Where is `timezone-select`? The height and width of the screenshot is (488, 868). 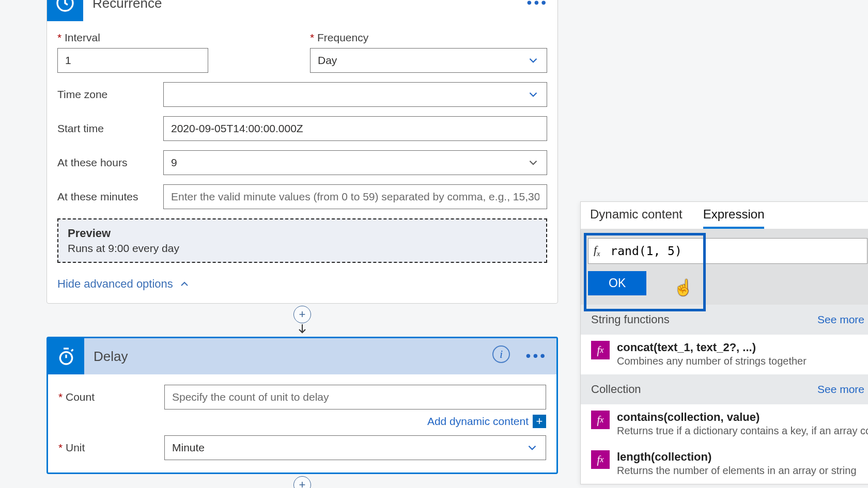 timezone-select is located at coordinates (355, 95).